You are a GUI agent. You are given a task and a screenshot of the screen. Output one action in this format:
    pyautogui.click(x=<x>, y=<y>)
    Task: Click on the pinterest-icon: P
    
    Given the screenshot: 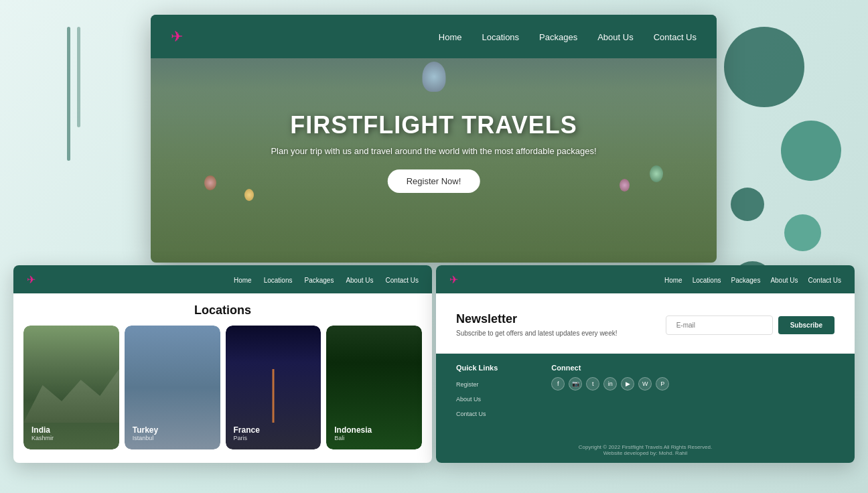 What is the action you would take?
    pyautogui.click(x=662, y=384)
    